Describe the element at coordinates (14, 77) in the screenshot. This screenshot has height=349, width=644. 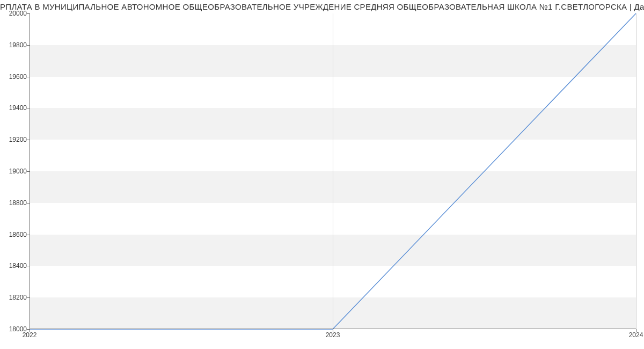
I see `y-tick-label: 19600` at that location.